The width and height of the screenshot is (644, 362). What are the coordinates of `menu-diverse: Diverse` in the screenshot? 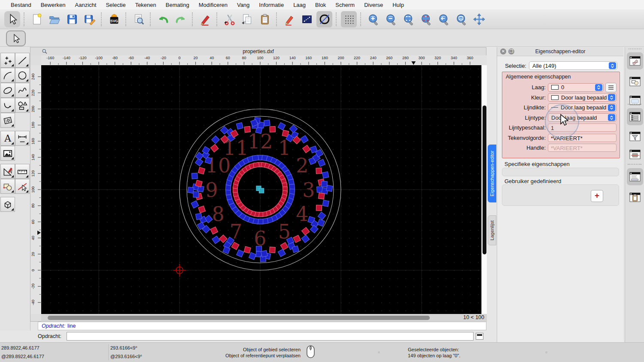 It's located at (374, 5).